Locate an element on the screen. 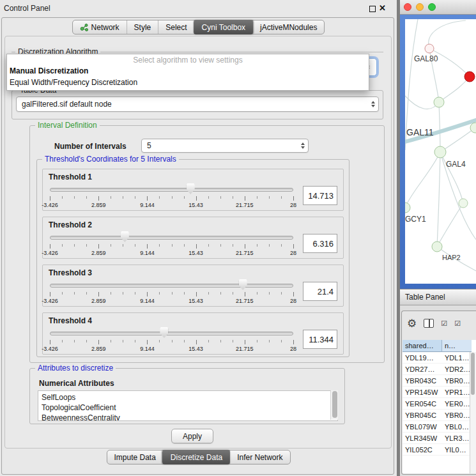 This screenshot has height=476, width=476. table-row: YBL079WYBL0… is located at coordinates (440, 427).